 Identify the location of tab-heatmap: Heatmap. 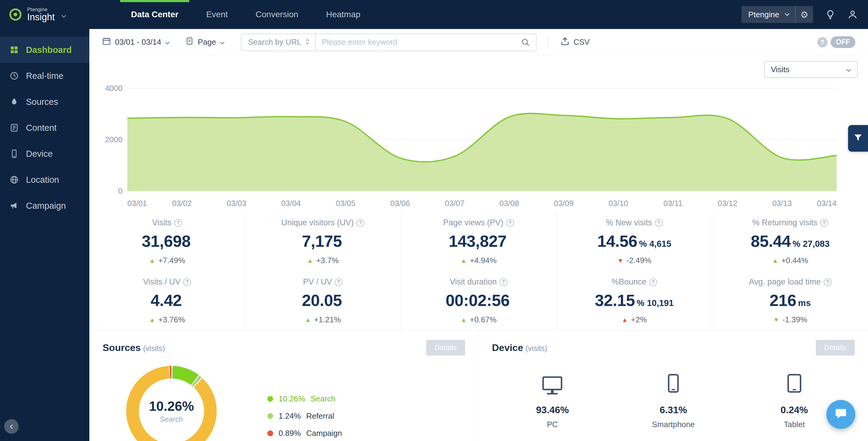
(343, 14).